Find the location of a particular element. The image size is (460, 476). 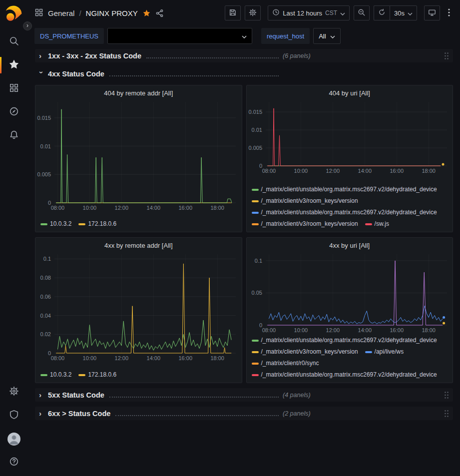

panel-title: 404 by uri [All] is located at coordinates (350, 92).